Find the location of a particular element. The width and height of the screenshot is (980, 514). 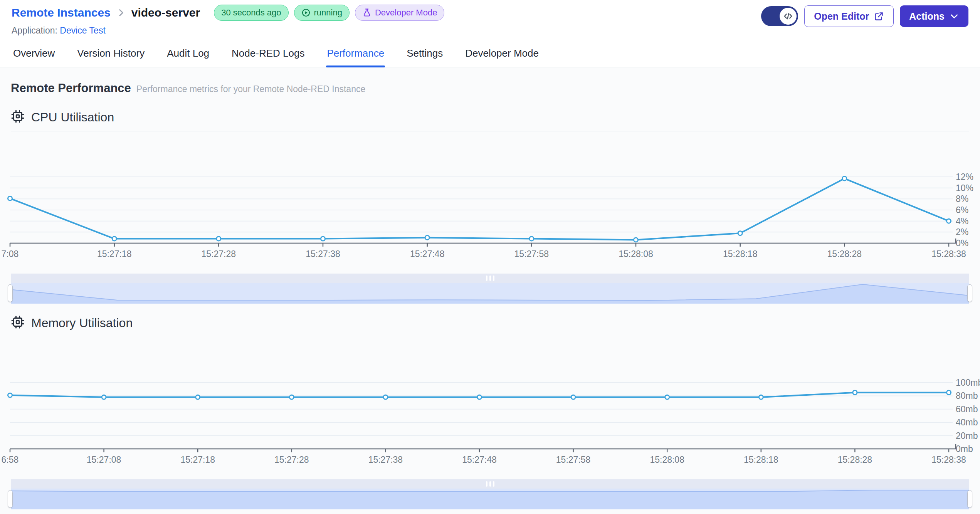

memory-brush is located at coordinates (490, 494).